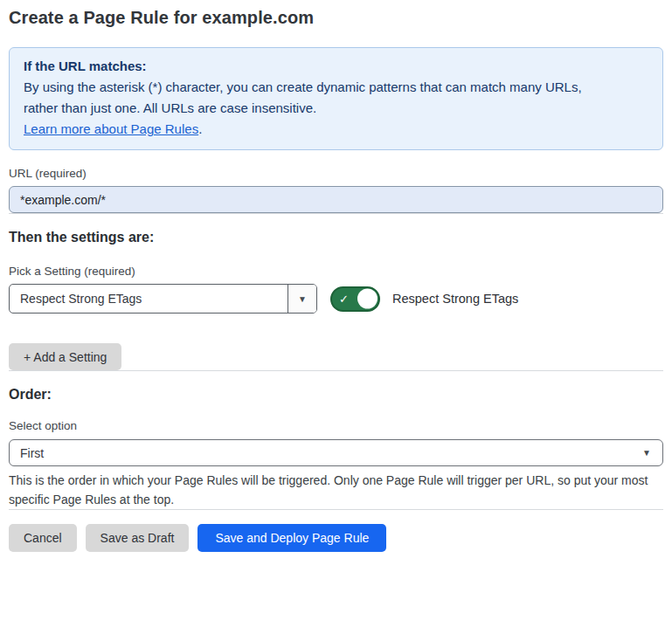 The image size is (672, 627). What do you see at coordinates (332, 490) in the screenshot?
I see `order-help-text: This is the order in which your Page Rul…` at bounding box center [332, 490].